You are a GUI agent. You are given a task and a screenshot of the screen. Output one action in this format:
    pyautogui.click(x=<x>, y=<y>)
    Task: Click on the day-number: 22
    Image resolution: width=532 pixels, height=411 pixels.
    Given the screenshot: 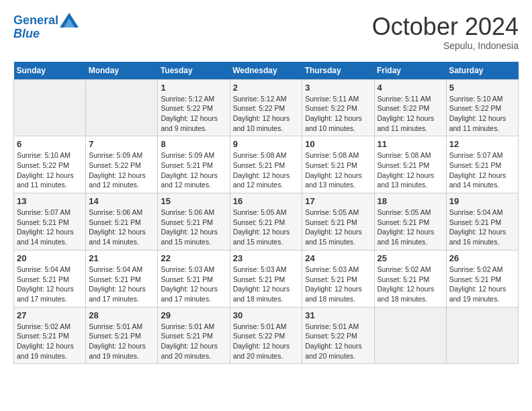 What is the action you would take?
    pyautogui.click(x=193, y=258)
    